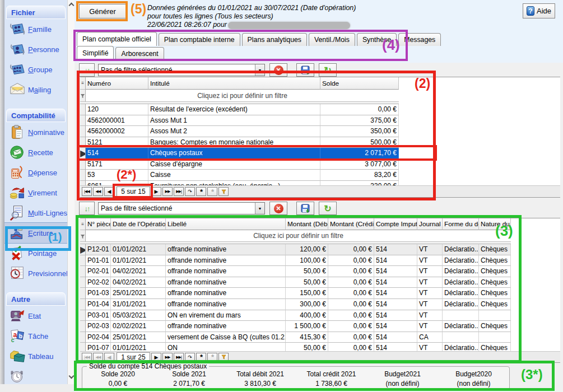 Image resolution: width=563 pixels, height=392 pixels. What do you see at coordinates (307, 316) in the screenshot?
I see `cell-debit: 400,00 €` at bounding box center [307, 316].